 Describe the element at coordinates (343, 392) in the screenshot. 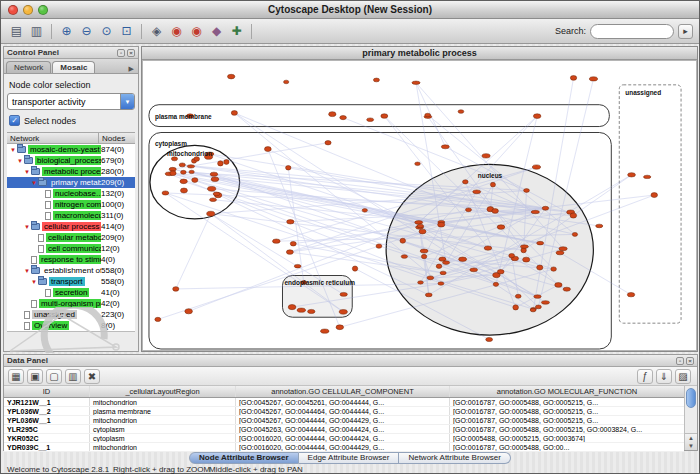

I see `column-header: annotation.GO CELLULAR_COMPONENT` at that location.